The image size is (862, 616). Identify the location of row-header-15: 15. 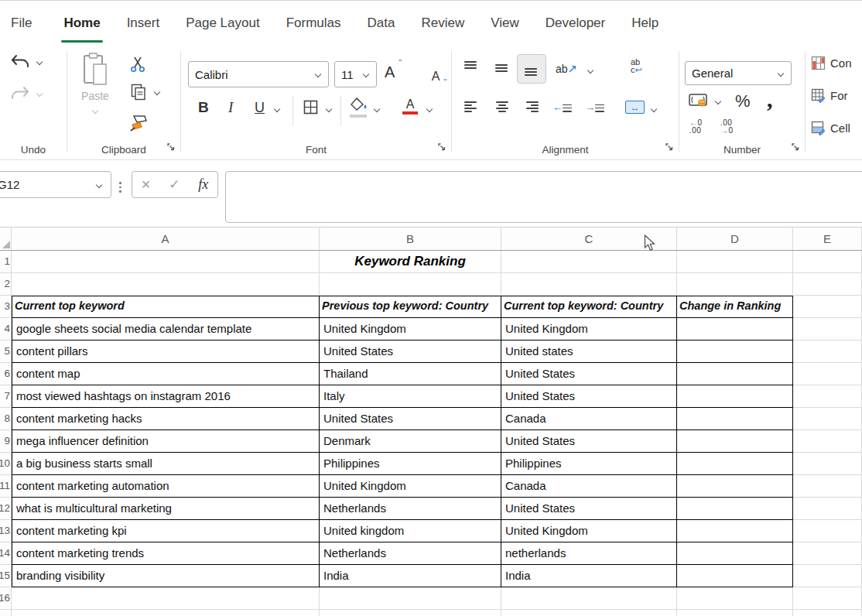
(6, 576).